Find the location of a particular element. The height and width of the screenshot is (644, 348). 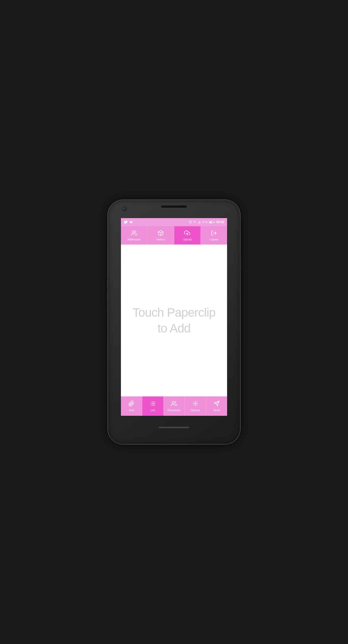

recipients-label: Recipients is located at coordinates (174, 410).